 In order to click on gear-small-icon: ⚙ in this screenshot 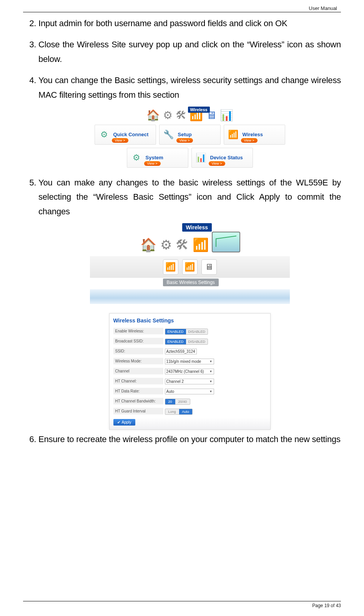, I will do `click(104, 135)`.